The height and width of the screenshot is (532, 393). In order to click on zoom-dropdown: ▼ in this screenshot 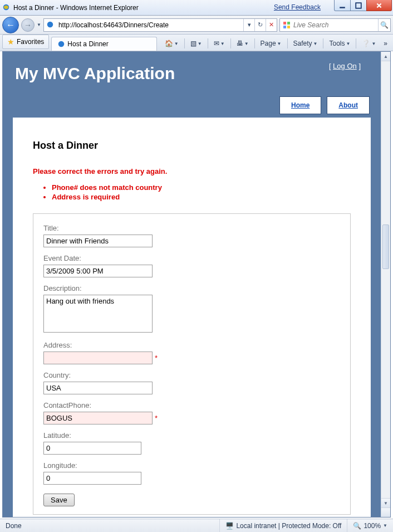, I will do `click(385, 526)`.